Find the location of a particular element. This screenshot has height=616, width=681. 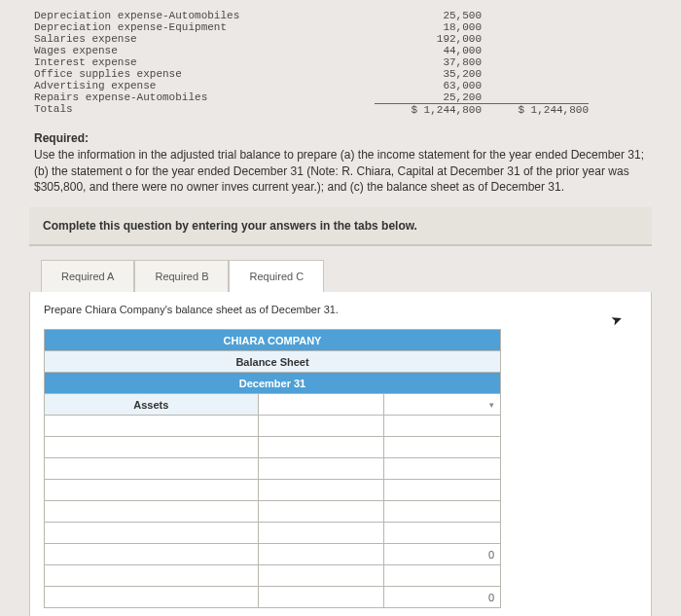

tb-label: Salaries expense is located at coordinates (204, 39).